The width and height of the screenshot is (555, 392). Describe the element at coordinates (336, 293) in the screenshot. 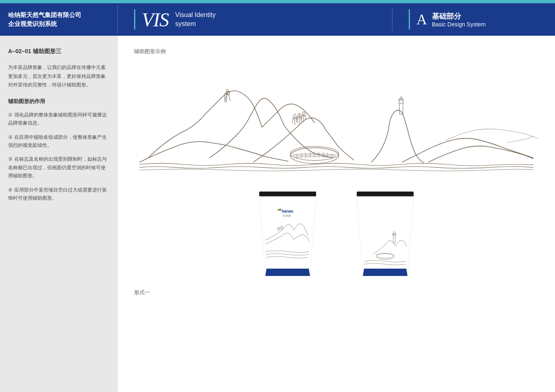

I see `form-label: 形式一` at that location.